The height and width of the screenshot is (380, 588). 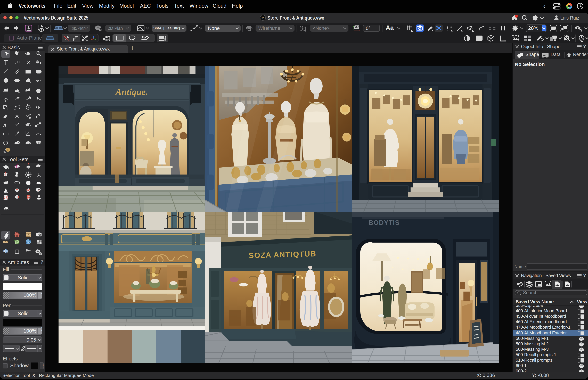 What do you see at coordinates (132, 92) in the screenshot?
I see `svg-text: Antique.` at bounding box center [132, 92].